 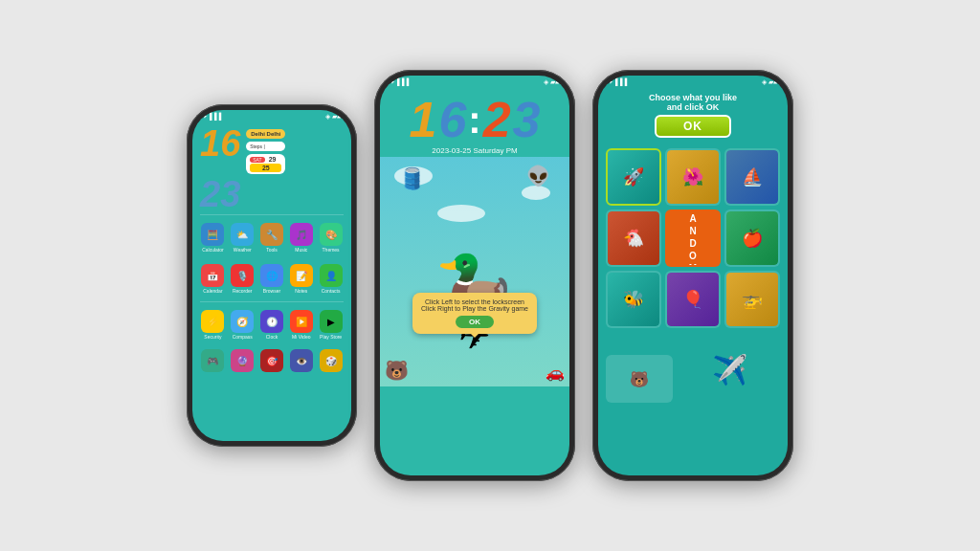 What do you see at coordinates (555, 373) in the screenshot?
I see `phone2-bottom-char2: 🚗` at bounding box center [555, 373].